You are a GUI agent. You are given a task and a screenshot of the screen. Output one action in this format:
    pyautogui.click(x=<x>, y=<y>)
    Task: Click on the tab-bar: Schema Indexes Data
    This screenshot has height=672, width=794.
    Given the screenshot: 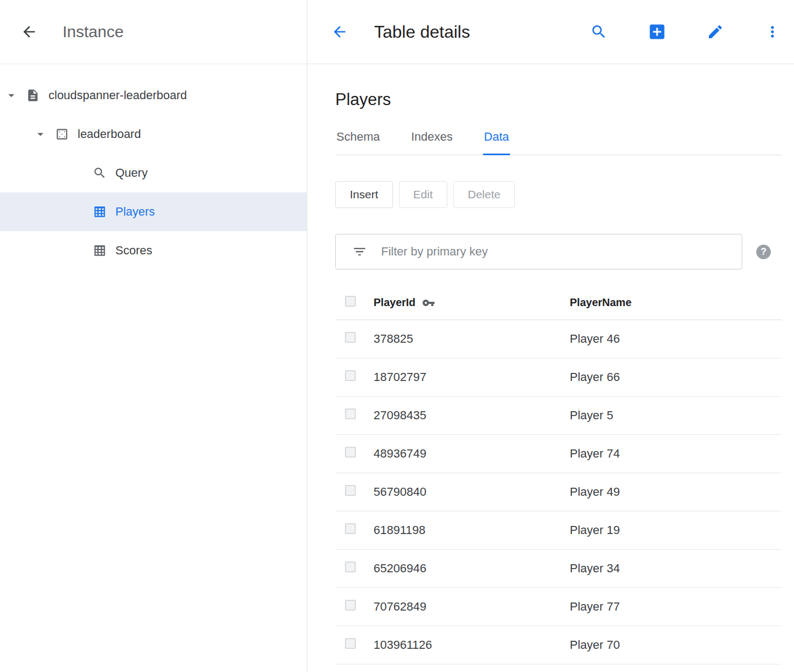 What is the action you would take?
    pyautogui.click(x=558, y=142)
    